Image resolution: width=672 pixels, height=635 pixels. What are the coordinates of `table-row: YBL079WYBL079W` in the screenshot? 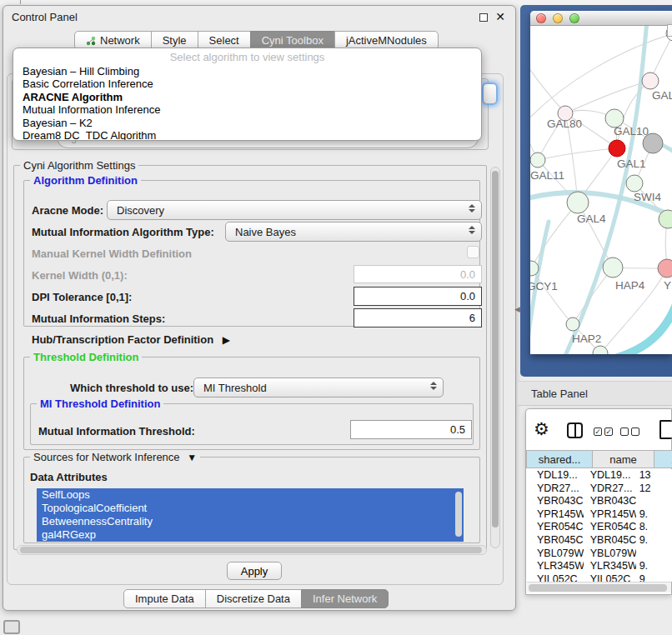 It's located at (599, 554).